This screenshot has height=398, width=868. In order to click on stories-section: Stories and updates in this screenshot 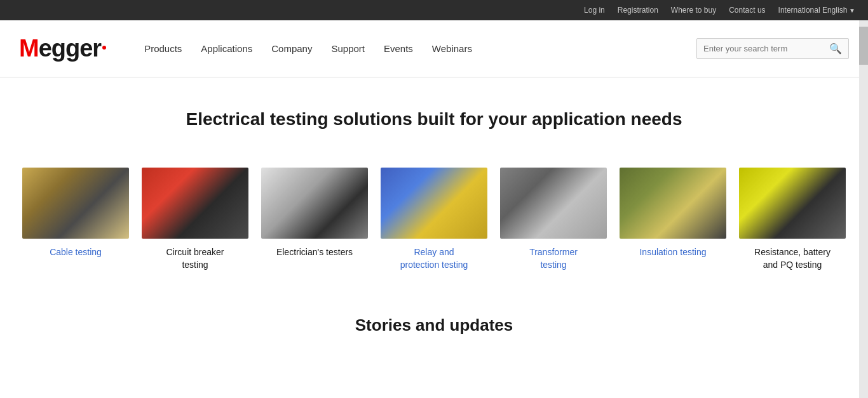, I will do `click(434, 319)`.